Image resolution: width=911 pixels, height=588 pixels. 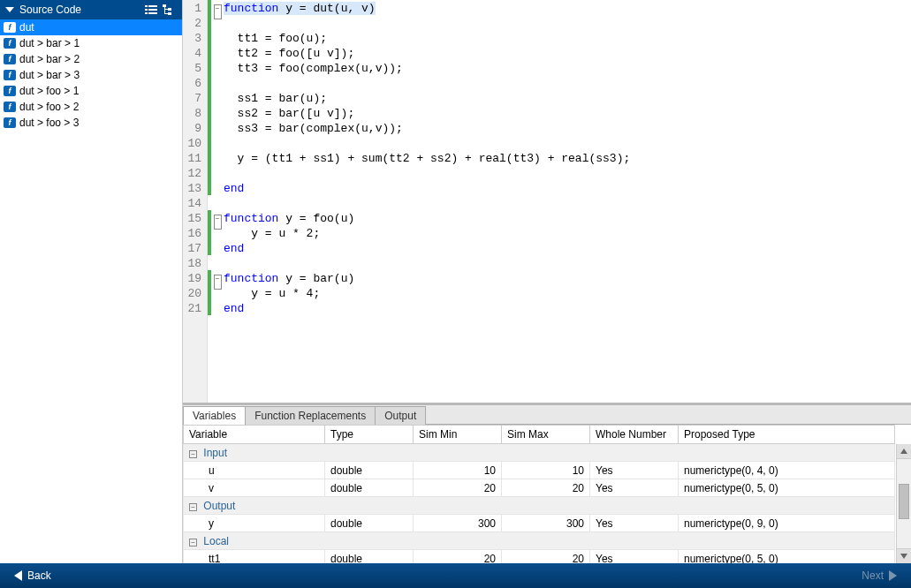 What do you see at coordinates (539, 541) in the screenshot?
I see `group-row: − Local` at bounding box center [539, 541].